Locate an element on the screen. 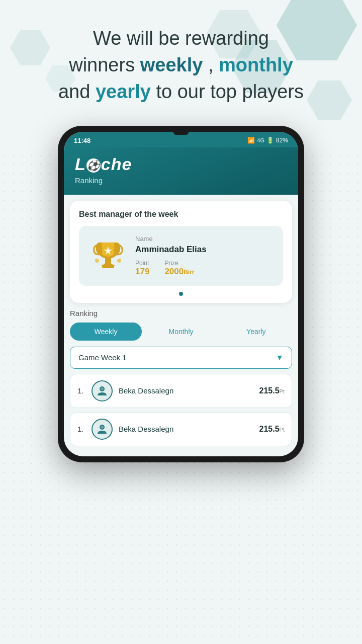 The image size is (362, 644). ranking-row-1: 1. Beka Dessalegn 215.5Pt is located at coordinates (181, 391).